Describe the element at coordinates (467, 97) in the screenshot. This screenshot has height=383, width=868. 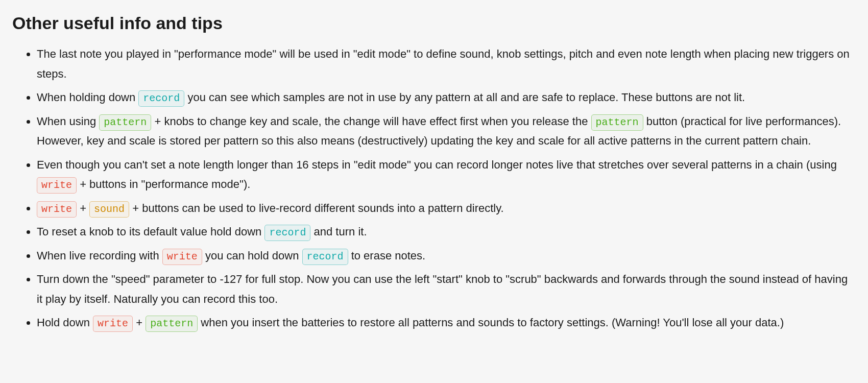
I see `tip-text: you can see which samples are not in use…` at that location.